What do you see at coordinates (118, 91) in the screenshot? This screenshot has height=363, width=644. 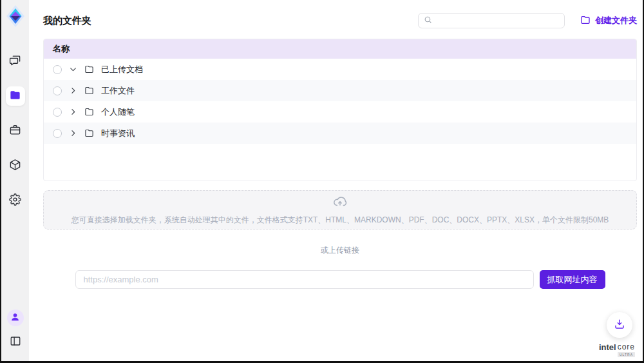 I see `folder-name: 工作文件` at bounding box center [118, 91].